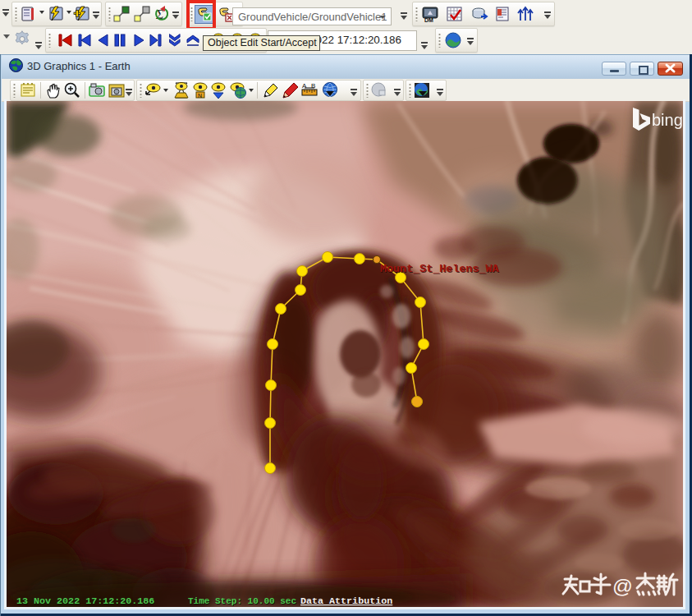  Describe the element at coordinates (667, 120) in the screenshot. I see `svg-text: bing` at that location.